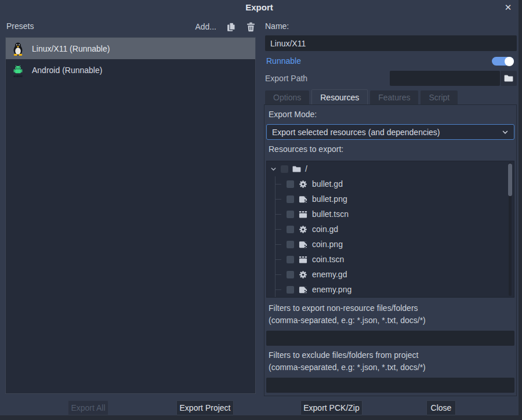 Image resolution: width=522 pixels, height=420 pixels. I want to click on runnable-label: Runnable, so click(284, 61).